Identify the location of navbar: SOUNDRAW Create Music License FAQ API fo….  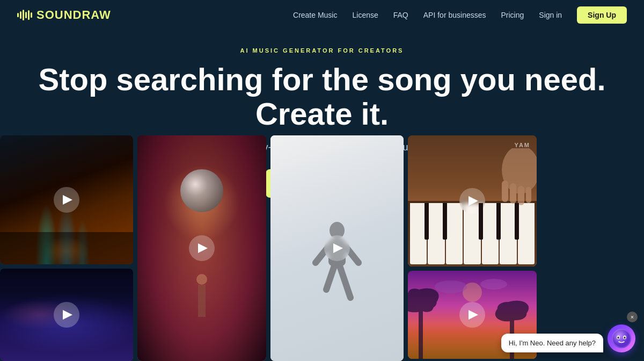
(322, 15).